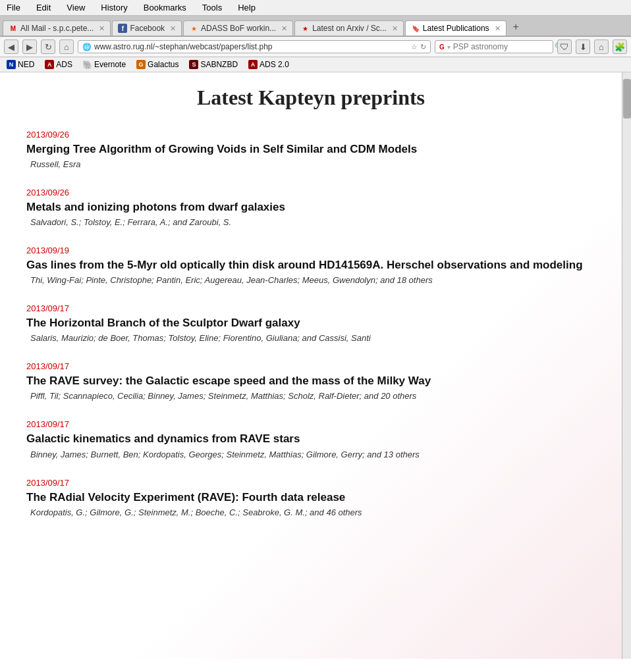 Image resolution: width=631 pixels, height=672 pixels. What do you see at coordinates (311, 280) in the screenshot?
I see `pub-authors-2: Thi, Wing-Fai; Pinte, Christophe; Pantin…` at bounding box center [311, 280].